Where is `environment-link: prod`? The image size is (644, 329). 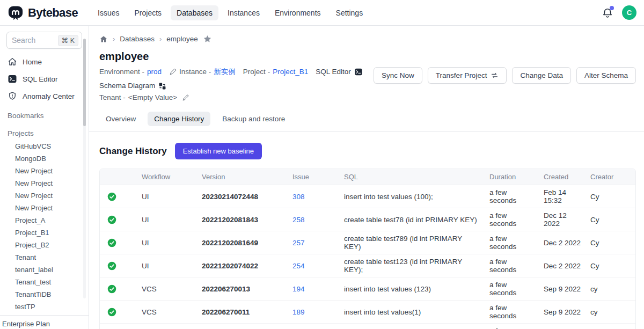 environment-link: prod is located at coordinates (155, 72).